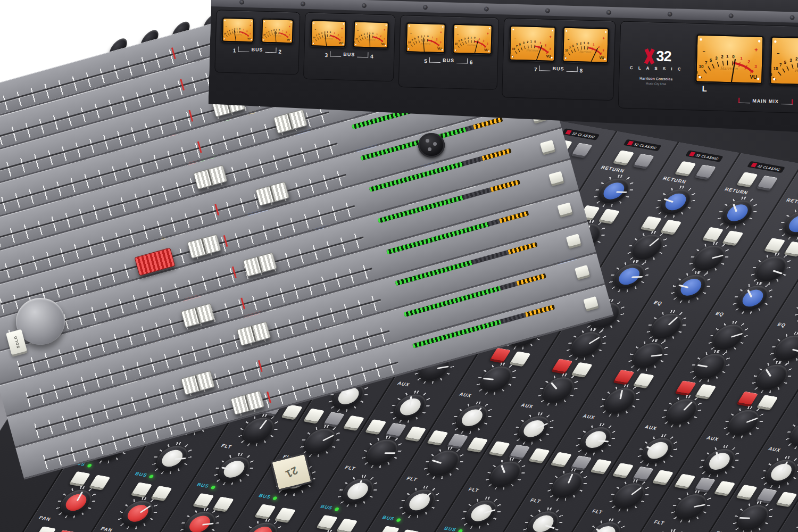 The width and height of the screenshot is (798, 532). What do you see at coordinates (733, 56) in the screenshot?
I see `svg-text: 0` at bounding box center [733, 56].